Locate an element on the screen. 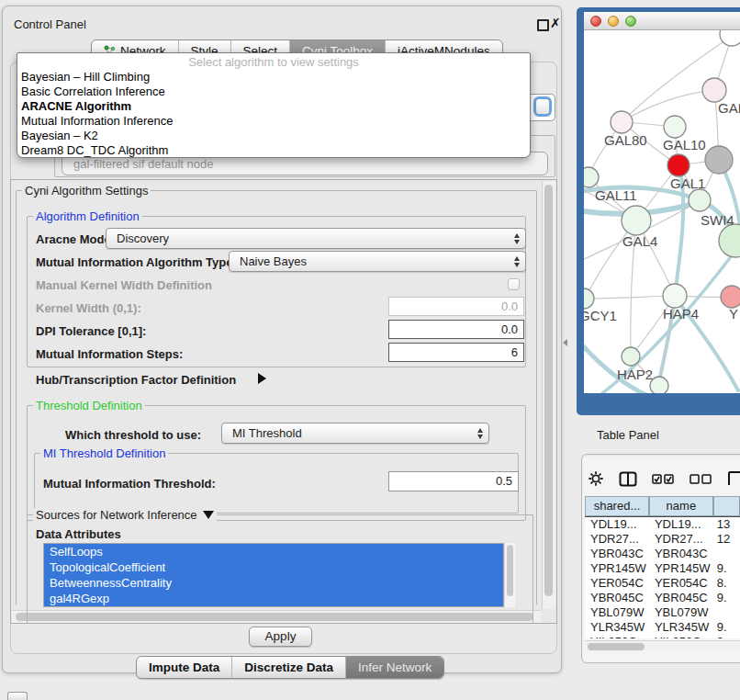 The width and height of the screenshot is (740, 700). node-gal-partial is located at coordinates (714, 90).